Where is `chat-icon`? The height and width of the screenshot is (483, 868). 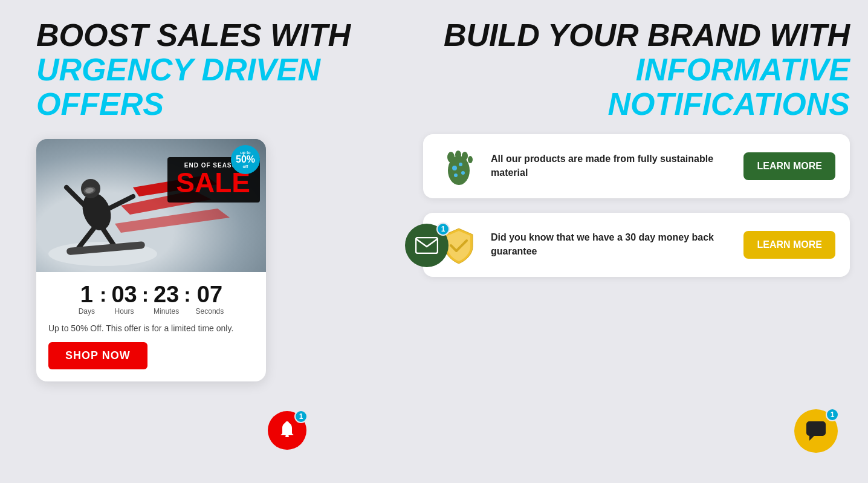 chat-icon is located at coordinates (816, 431).